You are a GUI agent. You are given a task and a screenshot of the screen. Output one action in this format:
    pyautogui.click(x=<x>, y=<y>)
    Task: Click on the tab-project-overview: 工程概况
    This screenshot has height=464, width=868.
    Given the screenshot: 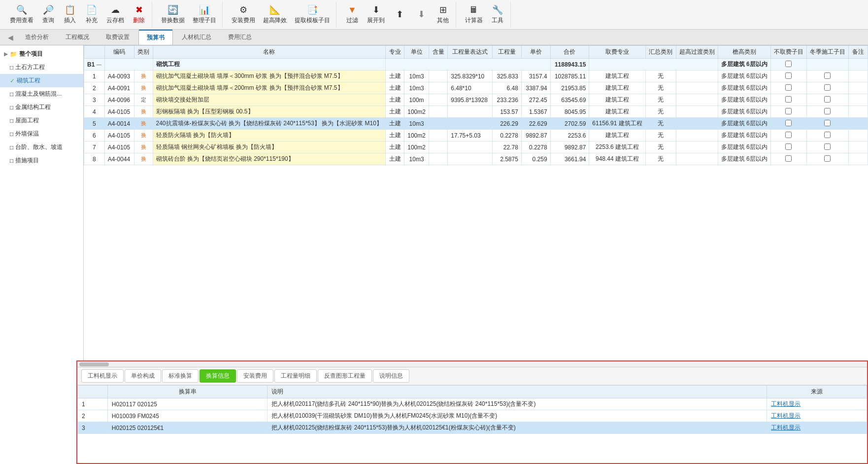 What is the action you would take?
    pyautogui.click(x=77, y=37)
    